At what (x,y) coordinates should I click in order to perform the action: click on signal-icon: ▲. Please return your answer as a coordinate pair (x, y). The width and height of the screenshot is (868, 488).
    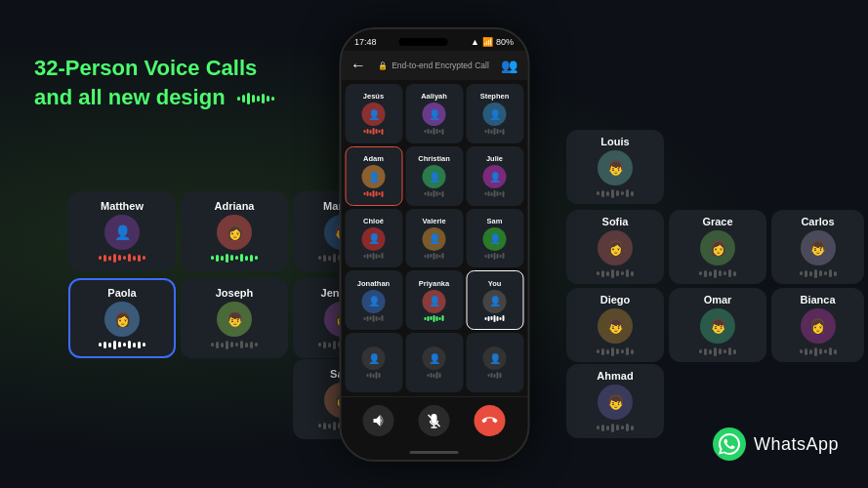
    Looking at the image, I should click on (475, 42).